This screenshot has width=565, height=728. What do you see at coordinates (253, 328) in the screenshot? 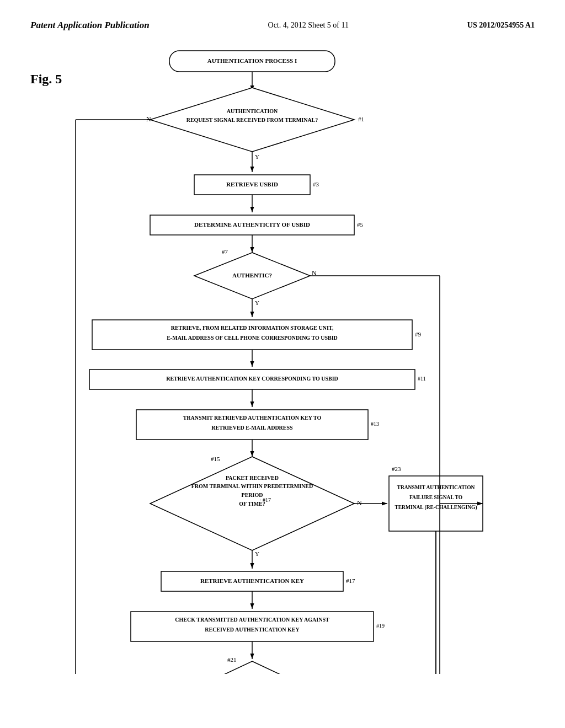
I see `svg-text:RETRIEVE, FROM RELATED INFORMA: RETRIEVE, FROM RELATED INFORMATION STORA…` at bounding box center [253, 328].